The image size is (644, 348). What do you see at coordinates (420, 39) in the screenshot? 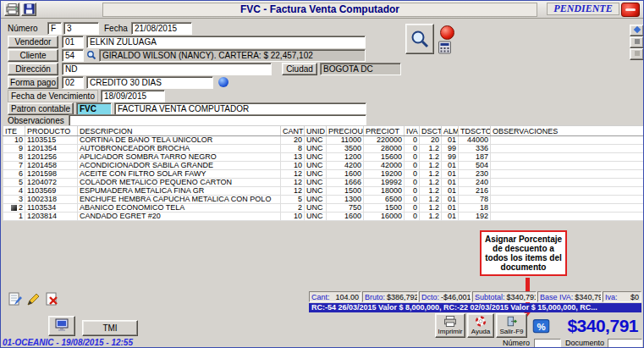
I see `search-button` at bounding box center [420, 39].